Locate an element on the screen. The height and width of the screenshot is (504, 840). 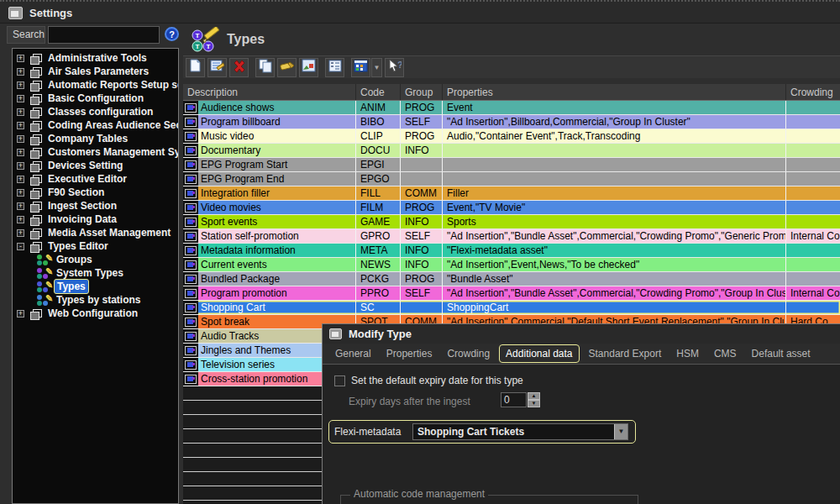
table-row: Shopping CartSCShoppingCart is located at coordinates (512, 307).